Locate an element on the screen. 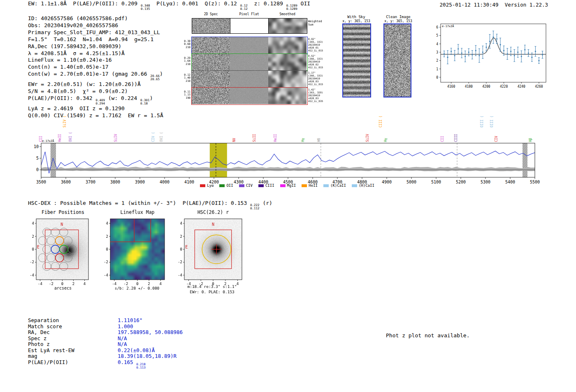  cutout-axis-labels: 0.291.64210 is located at coordinates (186, 61).